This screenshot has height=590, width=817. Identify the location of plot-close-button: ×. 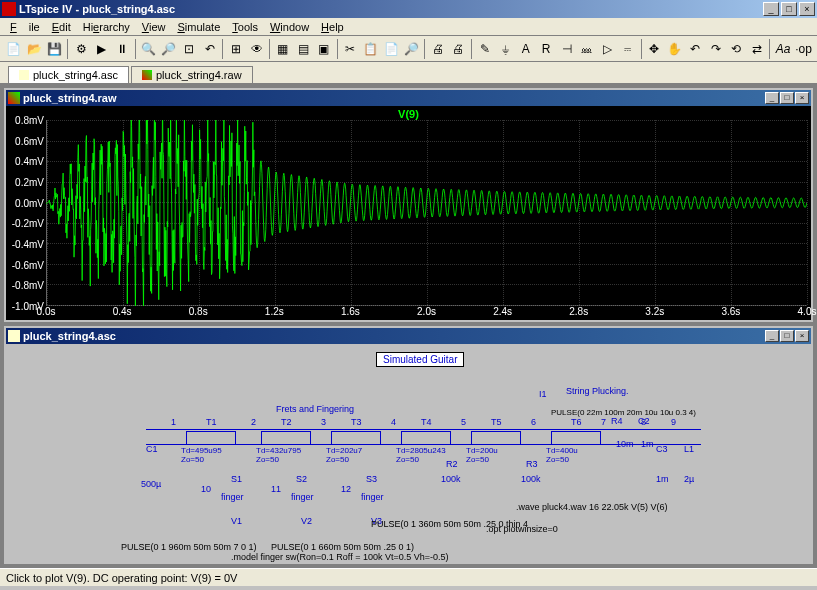
(802, 98).